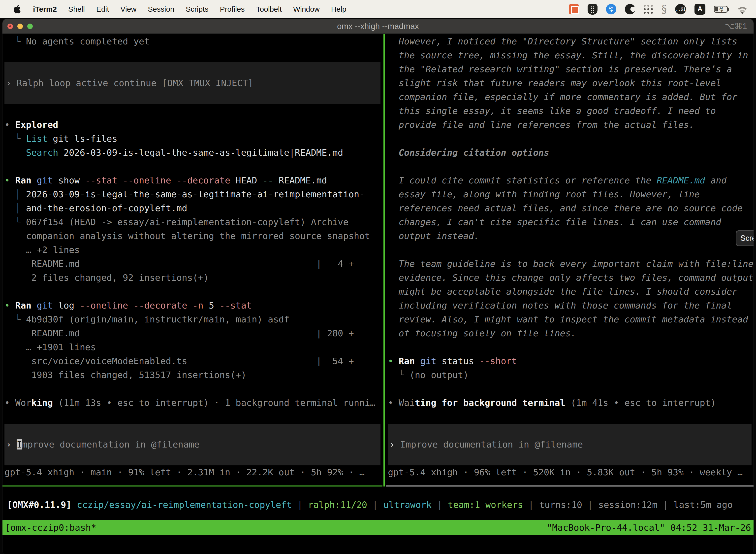 This screenshot has width=756, height=554. Describe the element at coordinates (129, 9) in the screenshot. I see `menu-item-view: View` at that location.